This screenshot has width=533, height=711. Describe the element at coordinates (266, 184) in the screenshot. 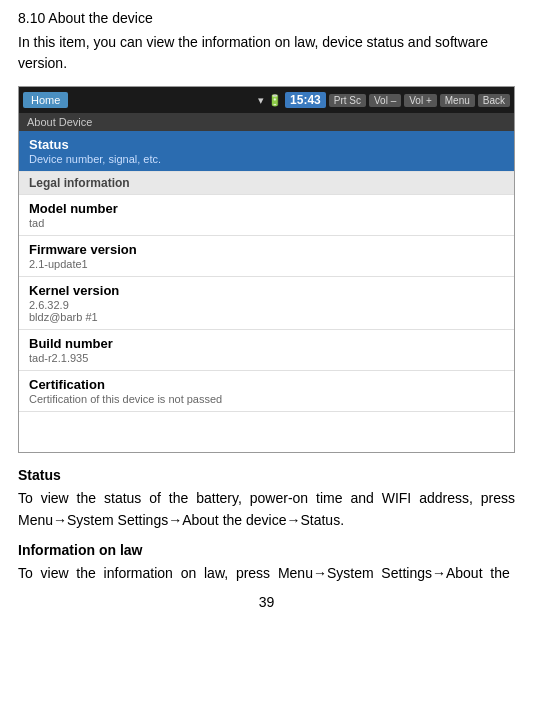

I see `list-item: Legal information` at that location.